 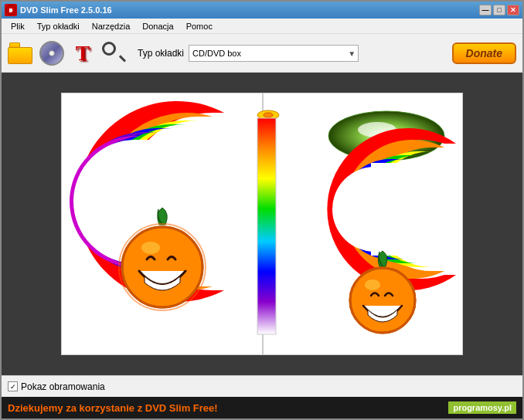 I want to click on donate-button: Donate, so click(x=484, y=53).